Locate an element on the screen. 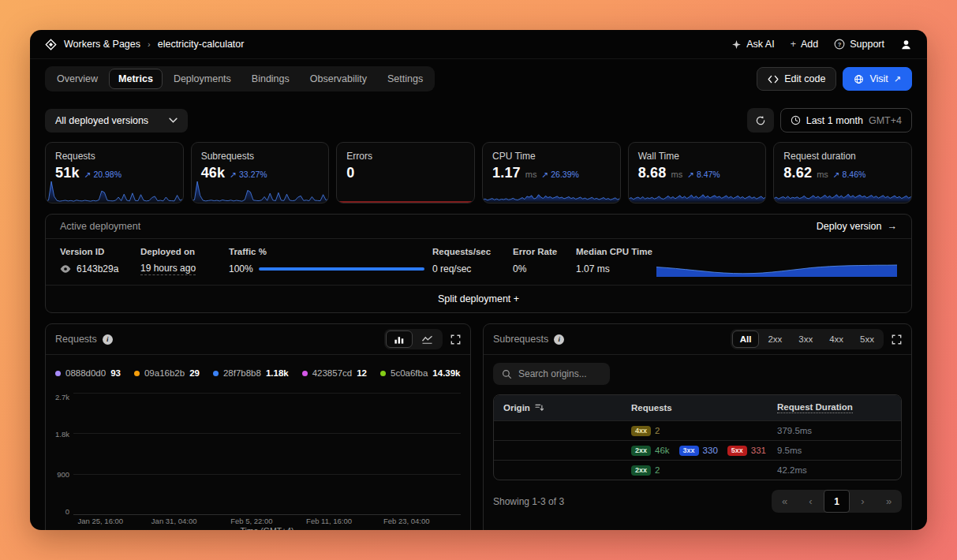 Image resolution: width=957 pixels, height=560 pixels. time-range-button: Last 1 month GMT+4 is located at coordinates (846, 120).